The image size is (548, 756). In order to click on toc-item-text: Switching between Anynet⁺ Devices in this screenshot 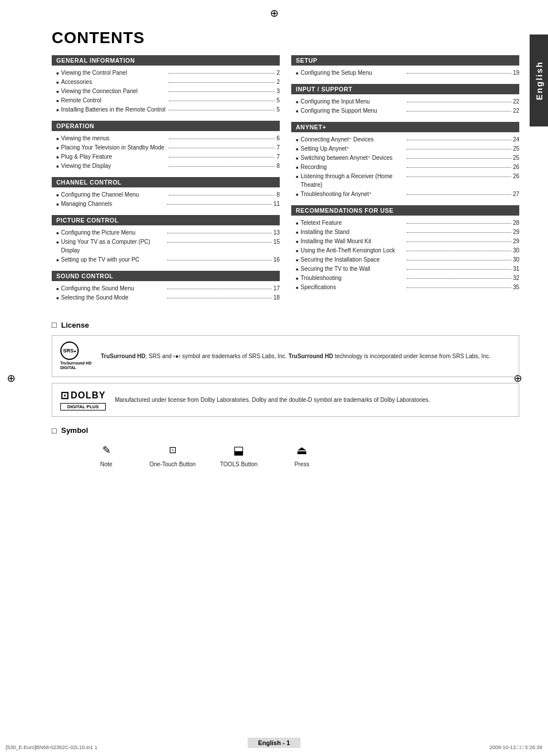, I will do `click(353, 158)`.